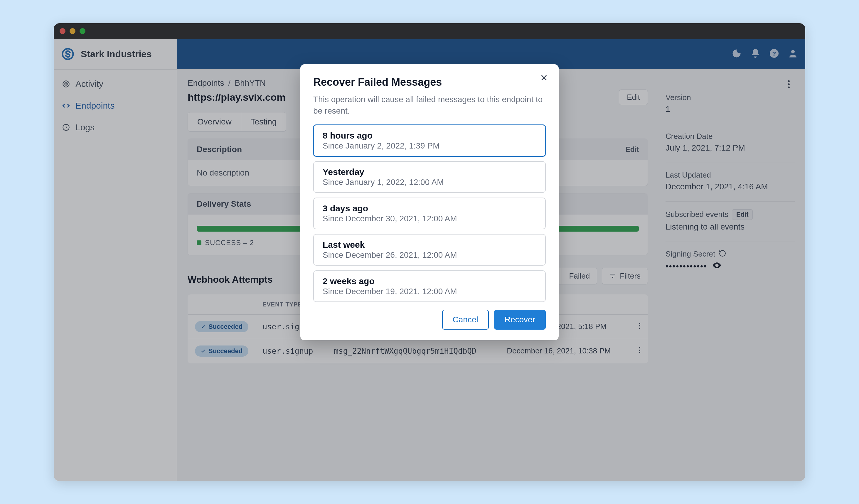 The width and height of the screenshot is (859, 504). Describe the element at coordinates (544, 78) in the screenshot. I see `close-icon` at that location.